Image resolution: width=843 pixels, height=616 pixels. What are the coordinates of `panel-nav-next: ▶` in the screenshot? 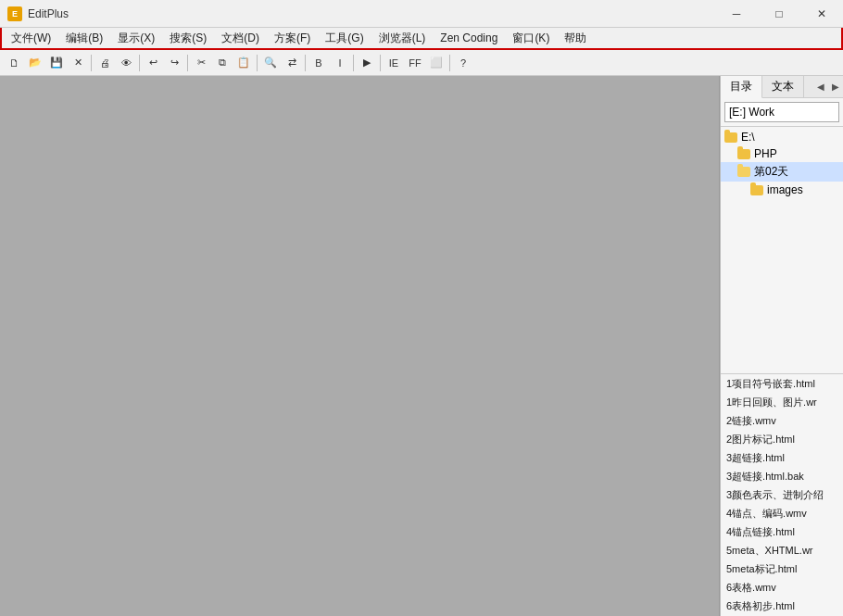 It's located at (836, 87).